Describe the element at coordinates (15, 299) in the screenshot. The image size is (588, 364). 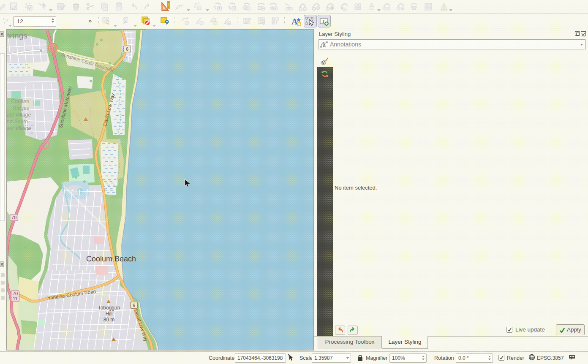
I see `svg-text: 11` at that location.